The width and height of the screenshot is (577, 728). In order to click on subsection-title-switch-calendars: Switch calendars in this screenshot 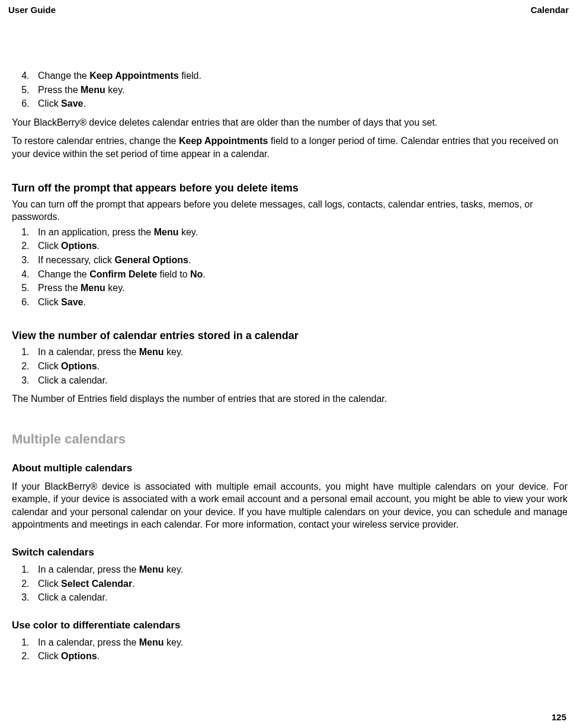, I will do `click(290, 553)`.